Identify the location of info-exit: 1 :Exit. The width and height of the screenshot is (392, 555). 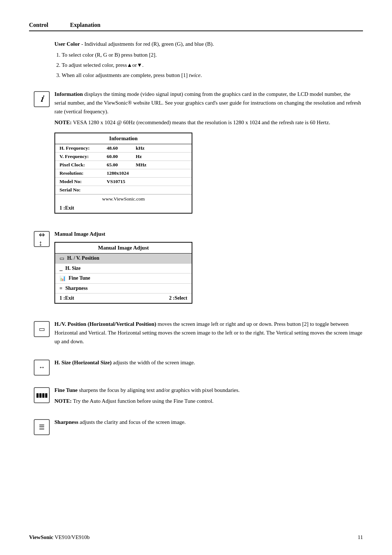
(123, 208).